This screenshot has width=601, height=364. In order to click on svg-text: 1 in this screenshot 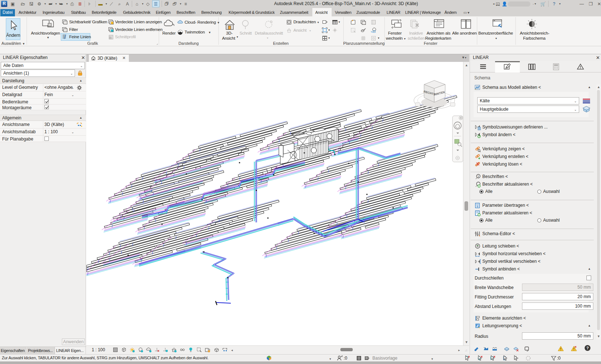, I will do `click(478, 176)`.